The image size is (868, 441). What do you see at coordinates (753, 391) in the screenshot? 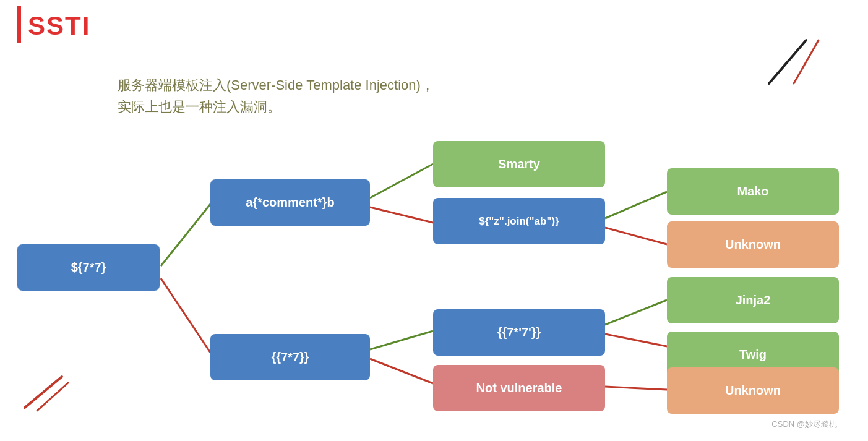
I see `node-unknown2: Unknown` at bounding box center [753, 391].